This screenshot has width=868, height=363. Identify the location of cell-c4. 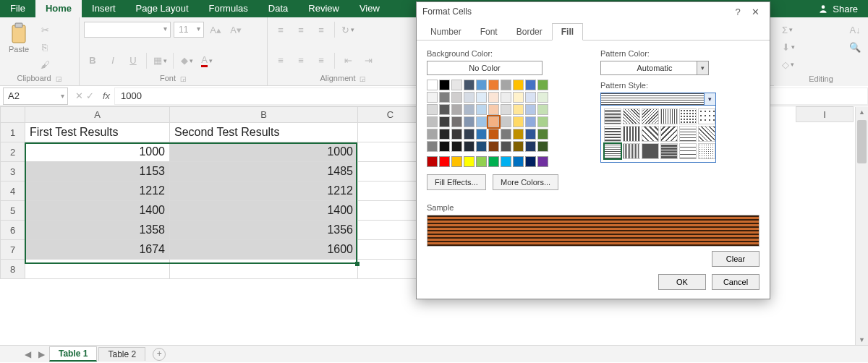
(391, 191).